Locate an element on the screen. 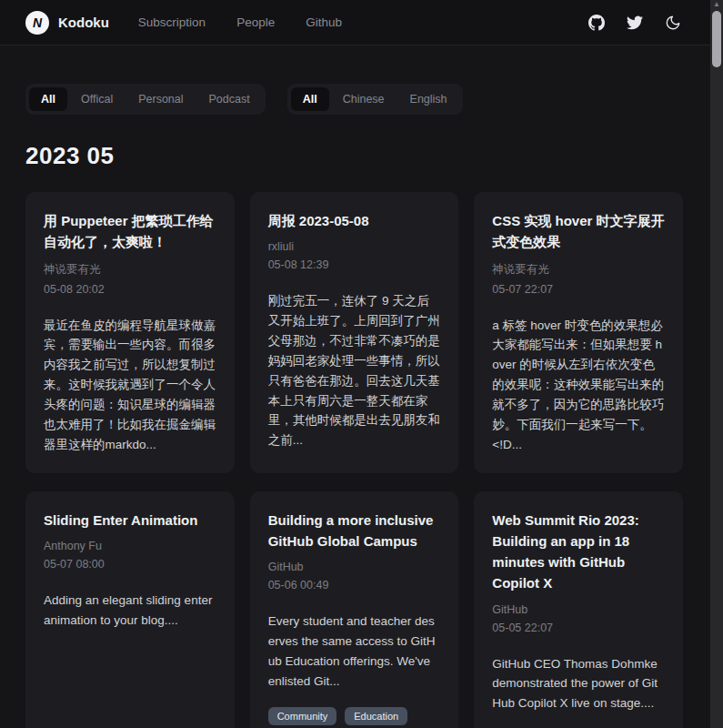 The image size is (723, 728). tag-badge: Community is located at coordinates (303, 716).